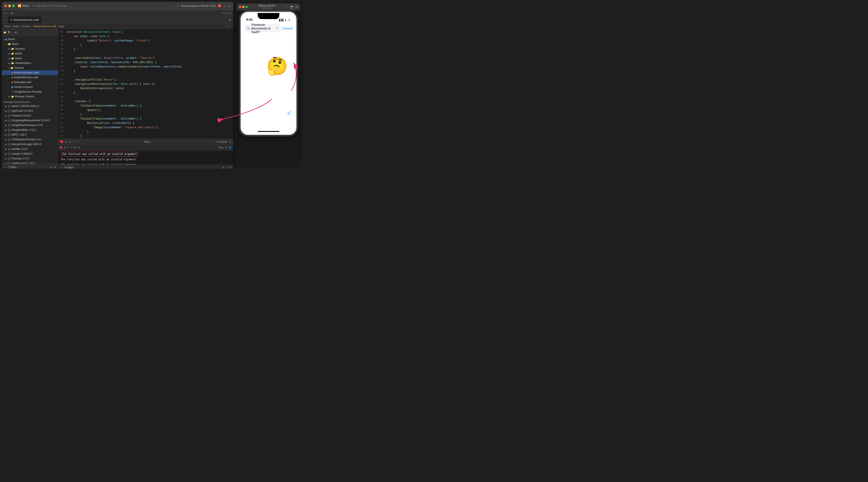 This screenshot has width=868, height=482. Describe the element at coordinates (287, 7) in the screenshot. I see `home-icon: ⌂` at that location.